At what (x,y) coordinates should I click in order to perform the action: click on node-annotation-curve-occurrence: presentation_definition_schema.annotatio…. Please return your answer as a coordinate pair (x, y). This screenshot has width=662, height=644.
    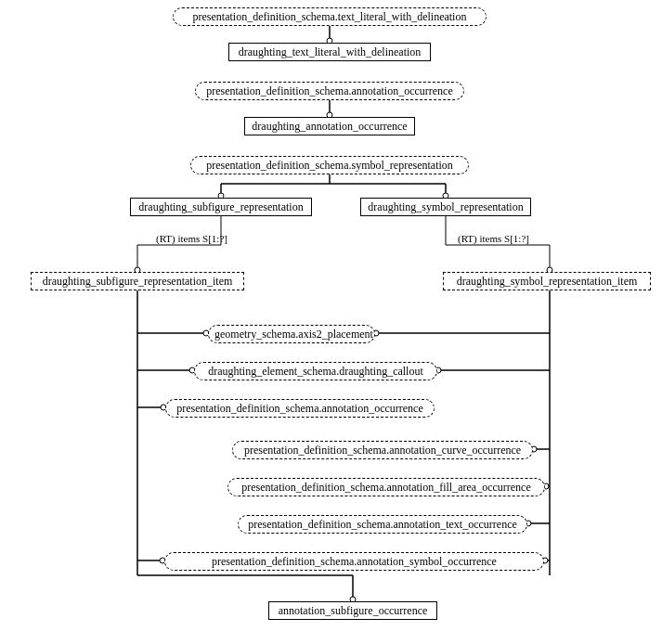
    Looking at the image, I should click on (383, 450).